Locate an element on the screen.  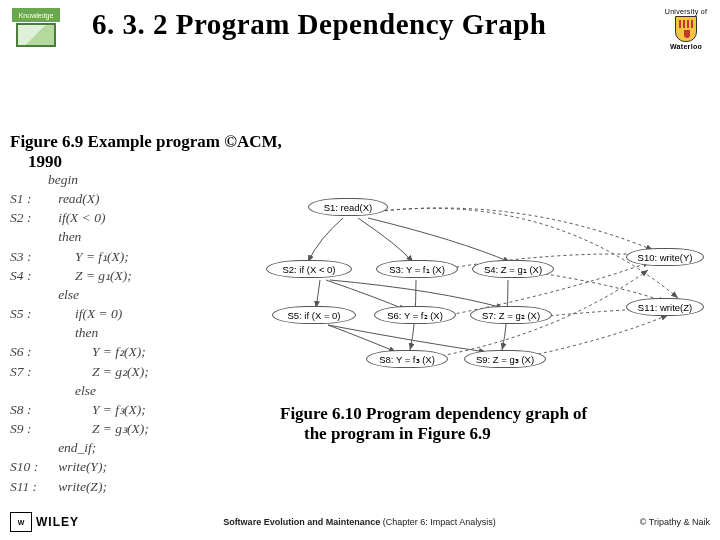
stmt-label: S10 : is located at coordinates (29, 466).